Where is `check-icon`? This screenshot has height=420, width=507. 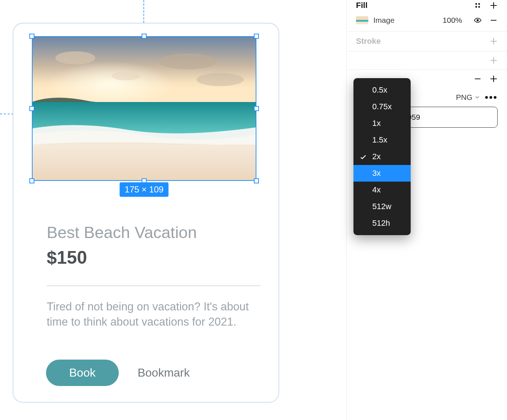
check-icon is located at coordinates (363, 157).